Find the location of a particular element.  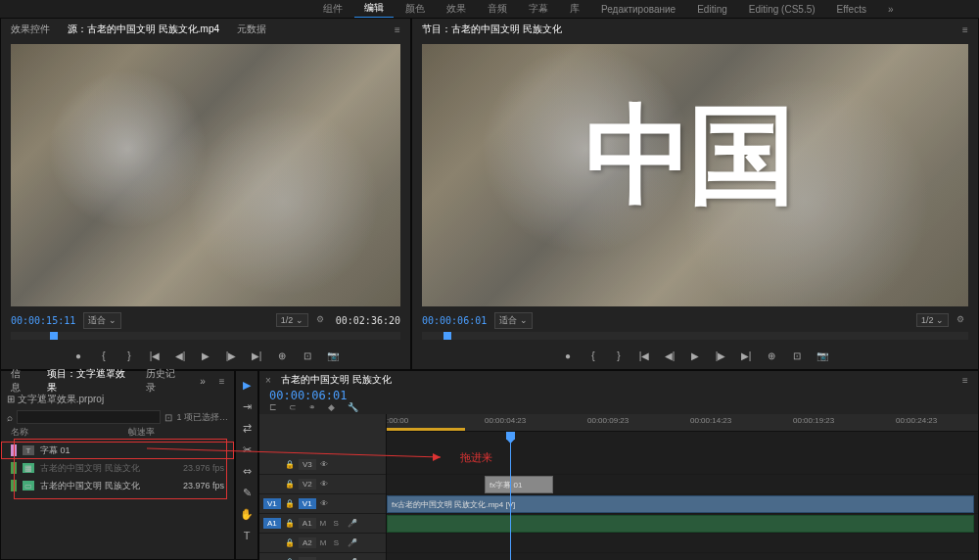

tab-library: 库 is located at coordinates (575, 9).